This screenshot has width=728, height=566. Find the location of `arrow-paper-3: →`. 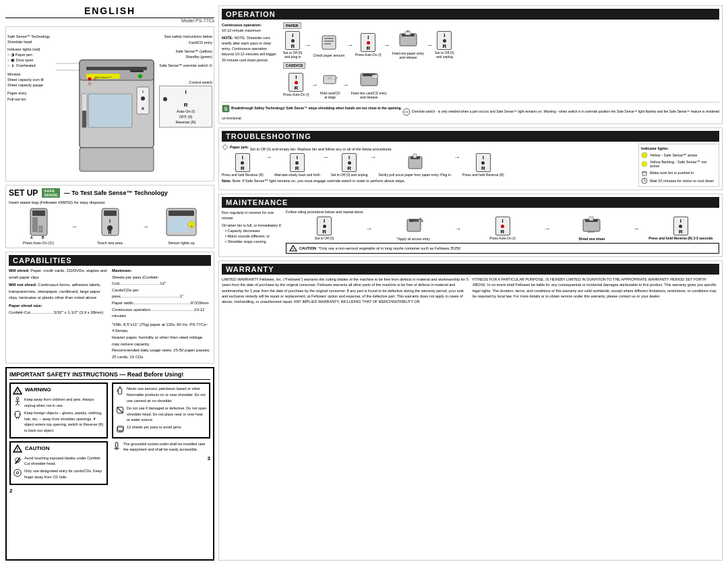

arrow-paper-3: → is located at coordinates (387, 45).